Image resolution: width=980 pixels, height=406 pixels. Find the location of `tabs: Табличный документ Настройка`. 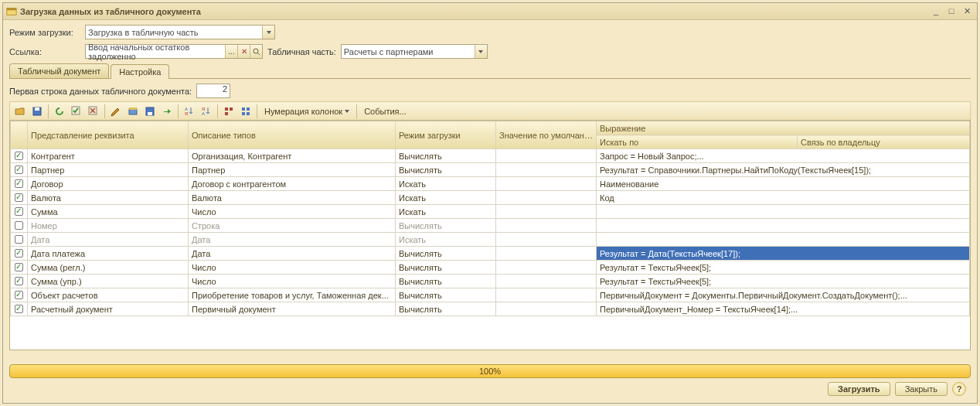

tabs: Табличный документ Настройка is located at coordinates (490, 71).